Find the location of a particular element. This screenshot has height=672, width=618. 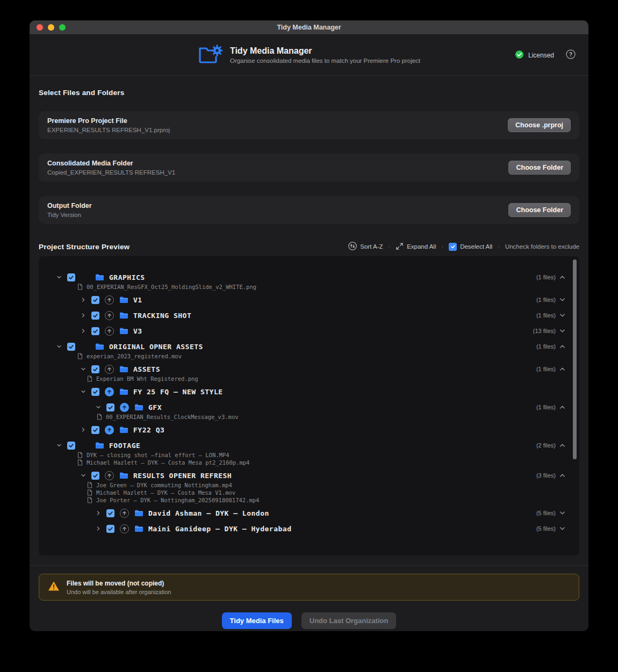

tree-file-row: Michael Hazlett — DYK — Costa Mesa pt2_2… is located at coordinates (309, 463).